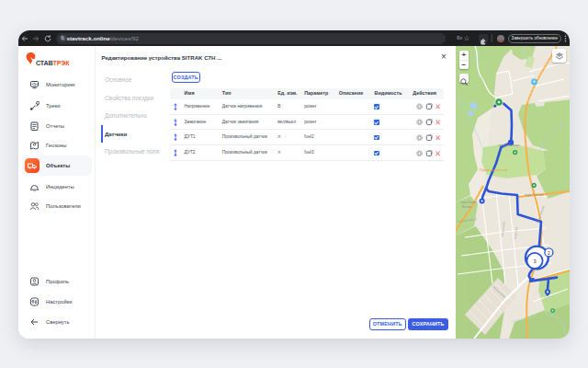 This screenshot has height=368, width=588. What do you see at coordinates (467, 207) in the screenshot?
I see `svg-text: России` at bounding box center [467, 207].